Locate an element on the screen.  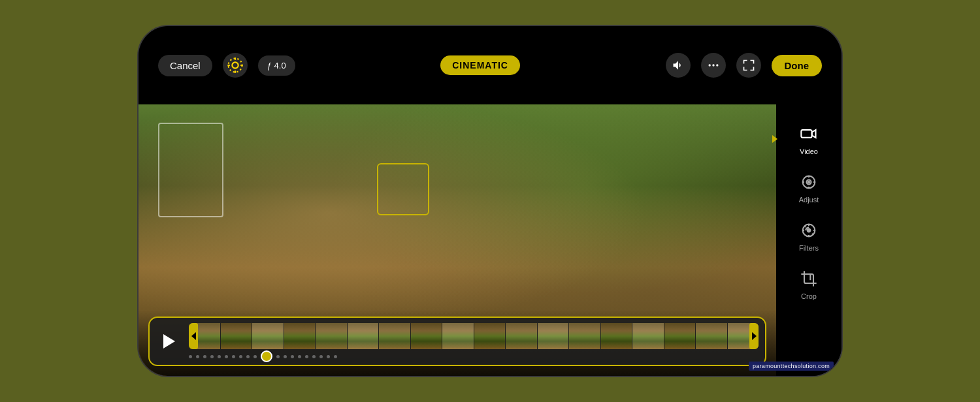
fullscreen-button is located at coordinates (749, 65).